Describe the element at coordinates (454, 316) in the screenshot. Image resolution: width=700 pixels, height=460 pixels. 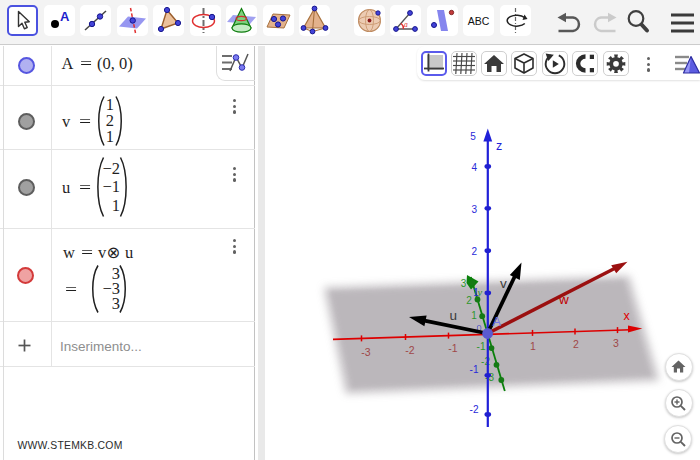
I see `svg-text: u` at that location.